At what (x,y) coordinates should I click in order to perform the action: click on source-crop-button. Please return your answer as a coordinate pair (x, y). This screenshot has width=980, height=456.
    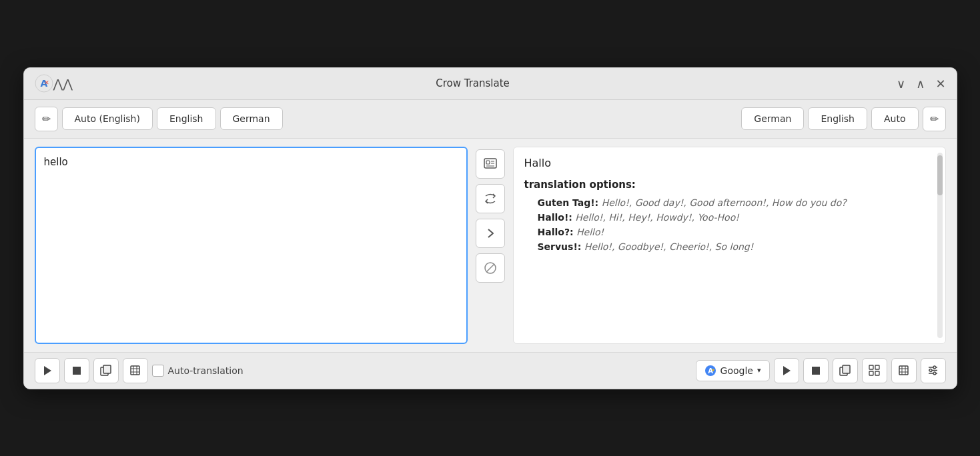
    Looking at the image, I should click on (135, 371).